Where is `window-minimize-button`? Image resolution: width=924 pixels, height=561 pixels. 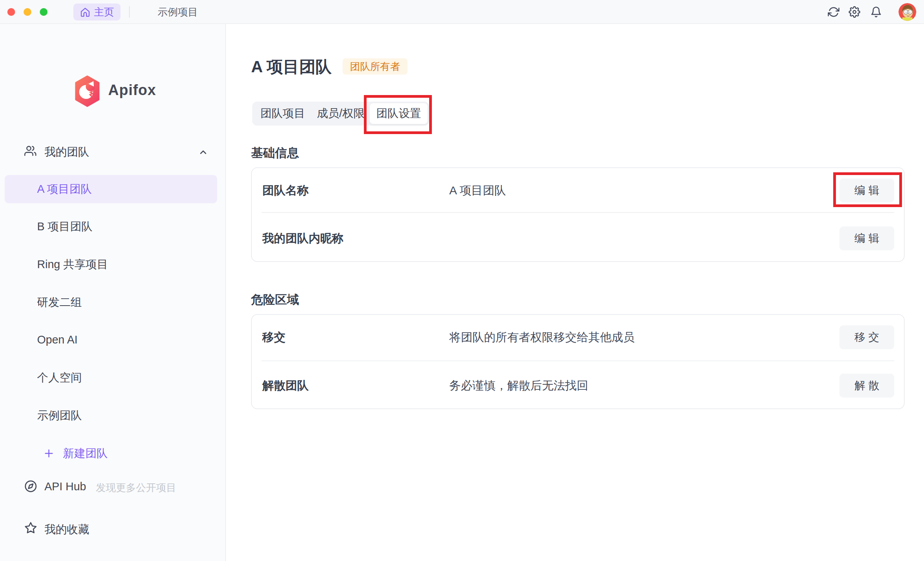 window-minimize-button is located at coordinates (27, 12).